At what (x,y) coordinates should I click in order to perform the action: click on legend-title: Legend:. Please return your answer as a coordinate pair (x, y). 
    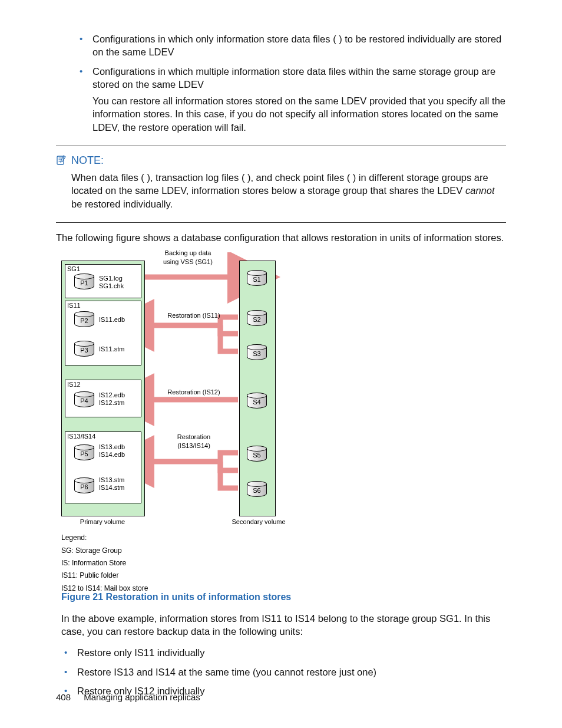
    Looking at the image, I should click on (156, 538).